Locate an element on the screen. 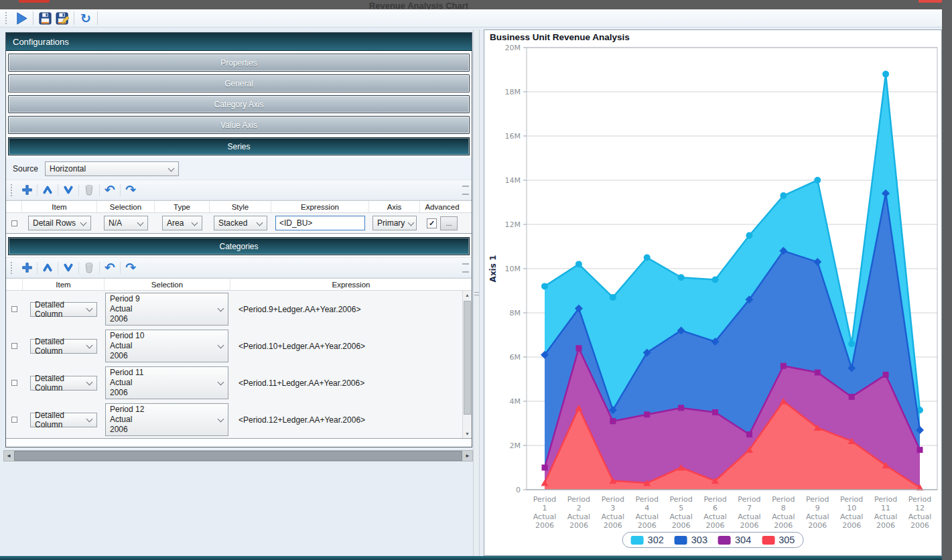 Image resolution: width=952 pixels, height=560 pixels. series-axis-dropdown: Primary is located at coordinates (395, 223).